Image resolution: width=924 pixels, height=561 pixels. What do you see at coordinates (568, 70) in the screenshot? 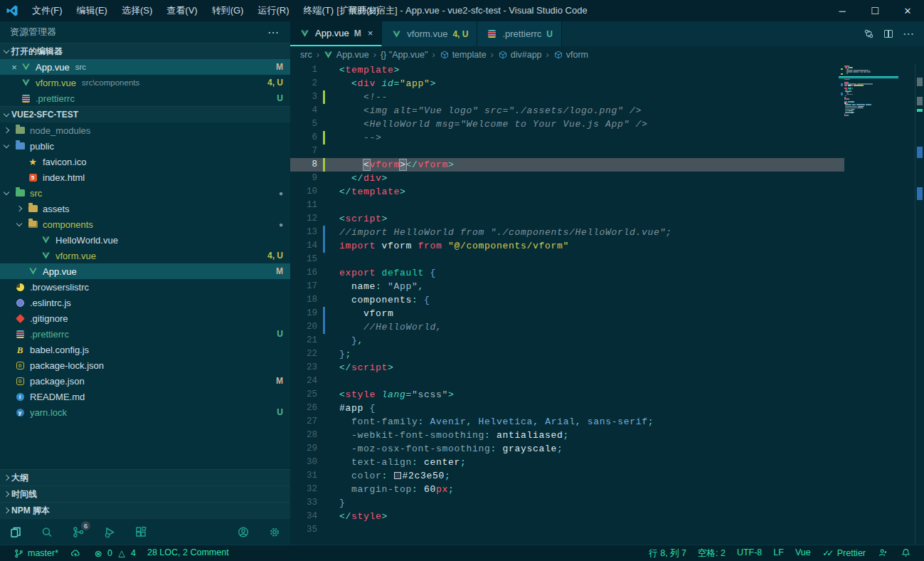
I see `code-line: 1<template>` at bounding box center [568, 70].